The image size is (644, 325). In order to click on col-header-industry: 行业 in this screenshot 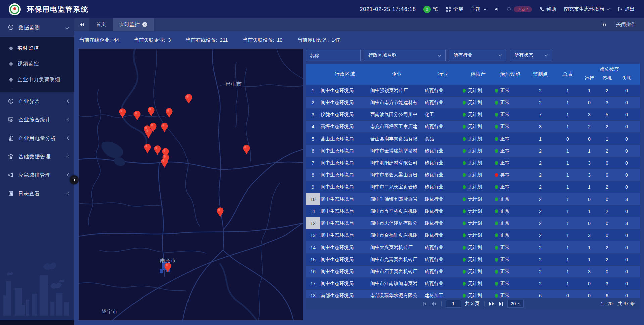, I will do `click(443, 74)`.